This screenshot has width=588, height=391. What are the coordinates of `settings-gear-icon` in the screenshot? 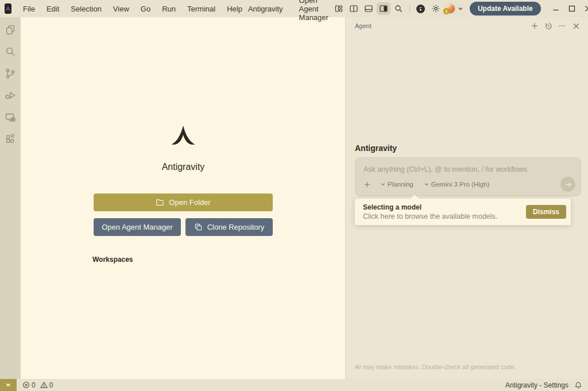 It's located at (436, 9).